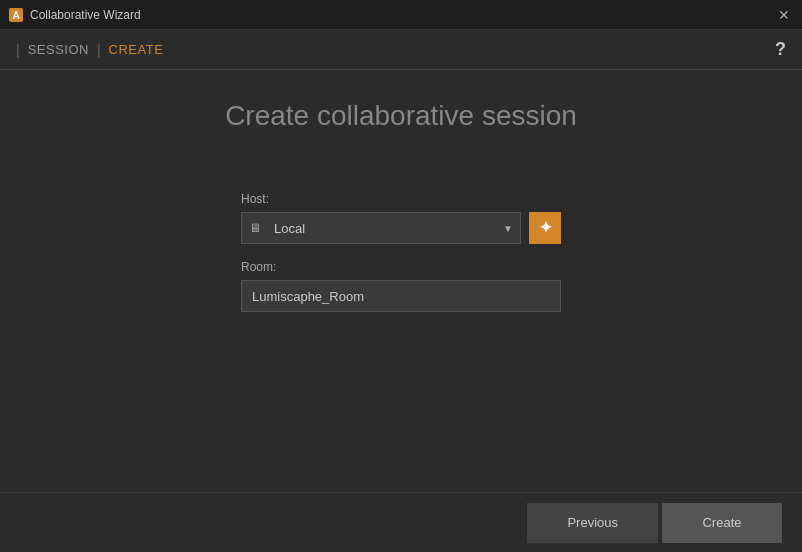  I want to click on app-icon: A, so click(16, 15).